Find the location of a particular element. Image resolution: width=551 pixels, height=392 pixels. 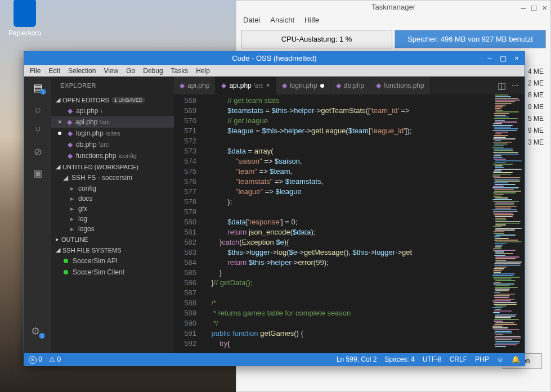

status-errors: ✕ 0 is located at coordinates (35, 360).